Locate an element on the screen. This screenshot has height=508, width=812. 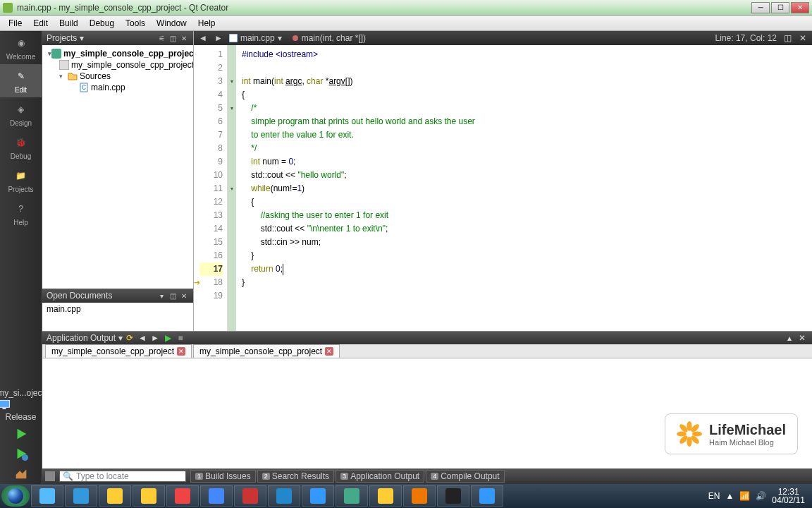
language-indicator: EN is located at coordinates (715, 496).